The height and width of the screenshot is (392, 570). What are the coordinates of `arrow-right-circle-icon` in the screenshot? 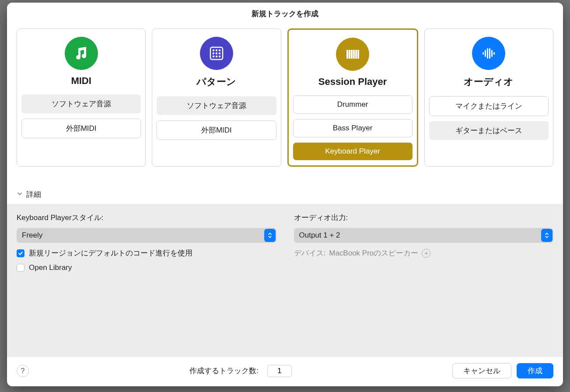 It's located at (426, 253).